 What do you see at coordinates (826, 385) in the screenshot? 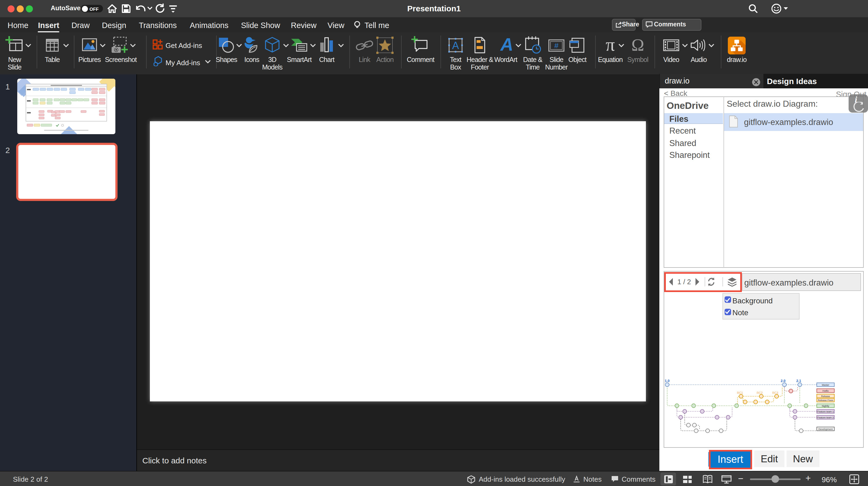
I see `svg-text: Master` at bounding box center [826, 385].